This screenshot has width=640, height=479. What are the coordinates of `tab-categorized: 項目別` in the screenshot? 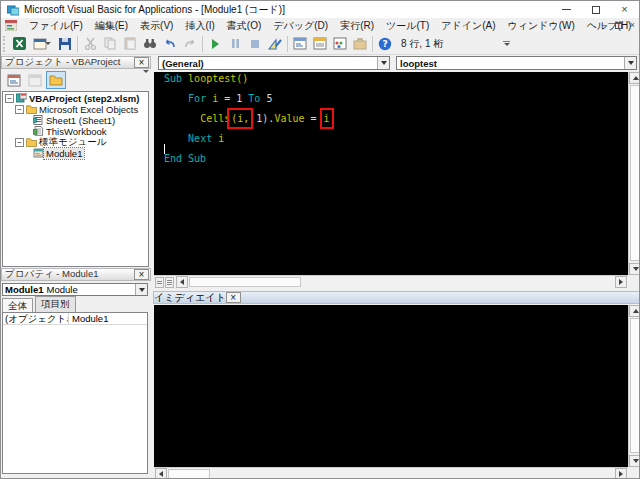 It's located at (56, 304).